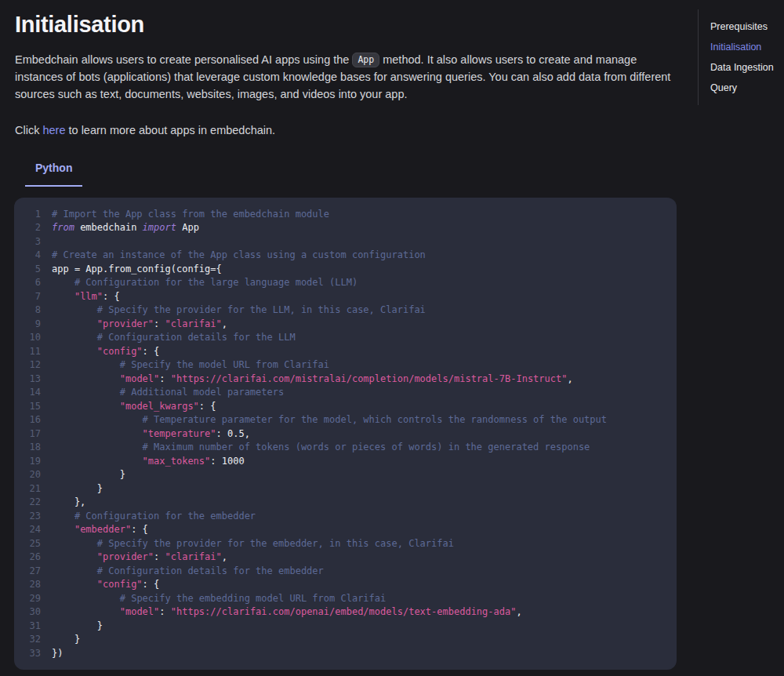  What do you see at coordinates (31, 269) in the screenshot?
I see `line-number: 5` at bounding box center [31, 269].